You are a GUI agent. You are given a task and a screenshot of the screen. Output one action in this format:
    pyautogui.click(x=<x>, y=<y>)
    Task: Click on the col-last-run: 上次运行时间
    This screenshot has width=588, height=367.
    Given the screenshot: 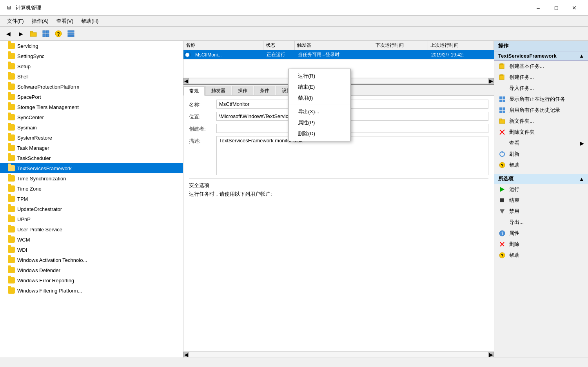 What is the action you would take?
    pyautogui.click(x=461, y=45)
    